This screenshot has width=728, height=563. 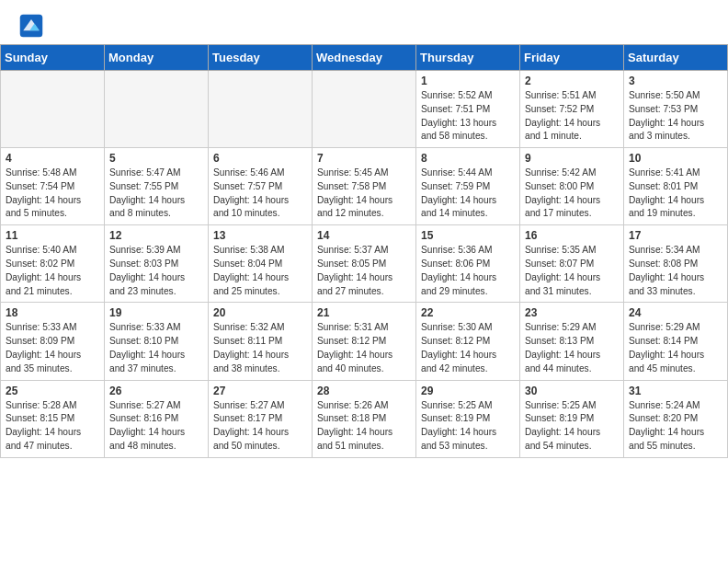 I want to click on day-number: 8, so click(x=468, y=158).